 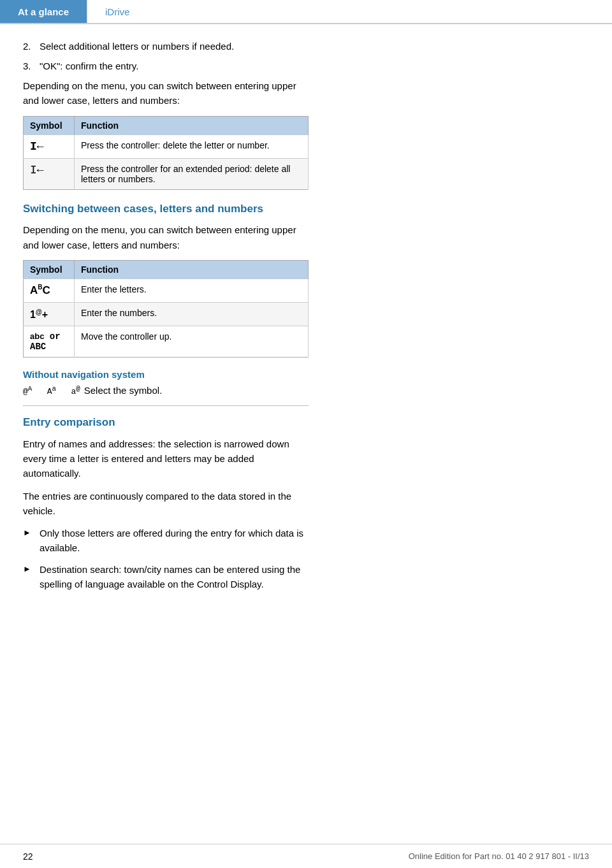 What do you see at coordinates (52, 391) in the screenshot?
I see `without-nav-symbols: @A Aa a@` at bounding box center [52, 391].